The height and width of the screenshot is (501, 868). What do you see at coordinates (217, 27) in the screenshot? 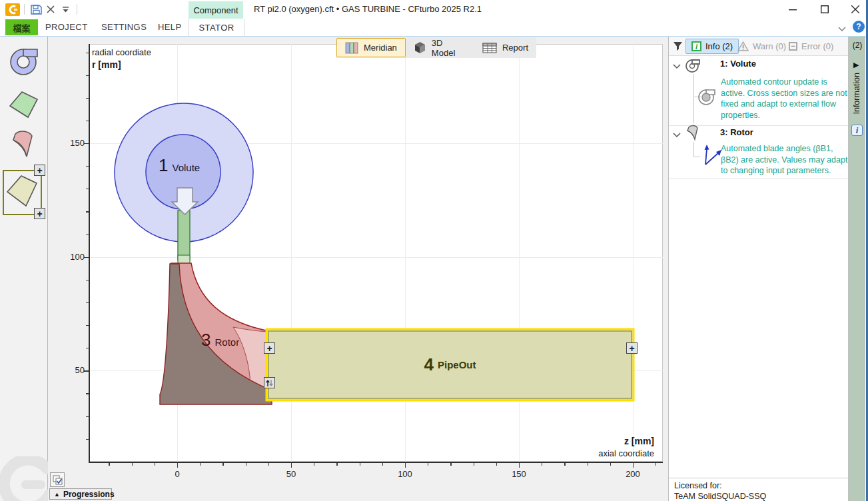
I see `stator-tab: STATOR` at bounding box center [217, 27].